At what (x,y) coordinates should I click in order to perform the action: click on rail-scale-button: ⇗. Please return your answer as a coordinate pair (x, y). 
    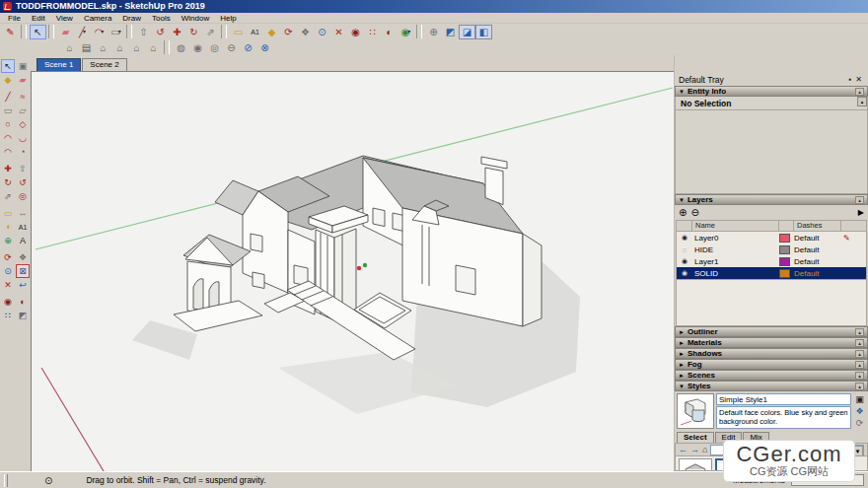
    Looking at the image, I should click on (8, 196).